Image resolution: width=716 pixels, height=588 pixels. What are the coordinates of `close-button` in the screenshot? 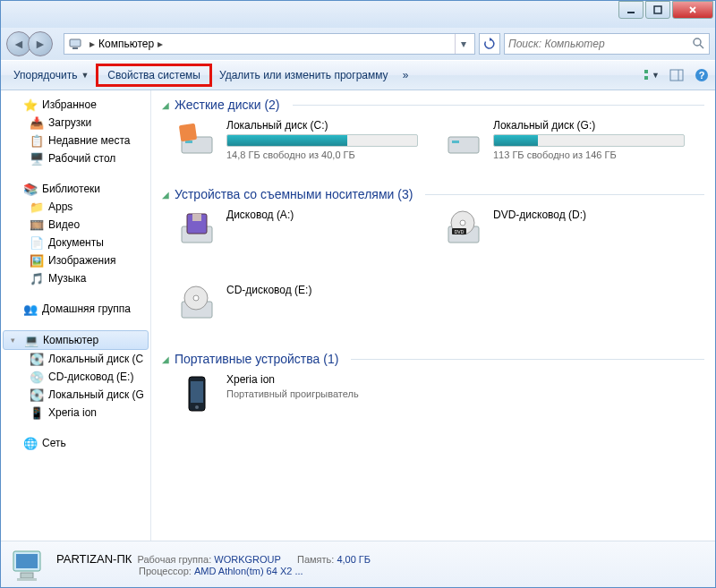 It's located at (693, 10).